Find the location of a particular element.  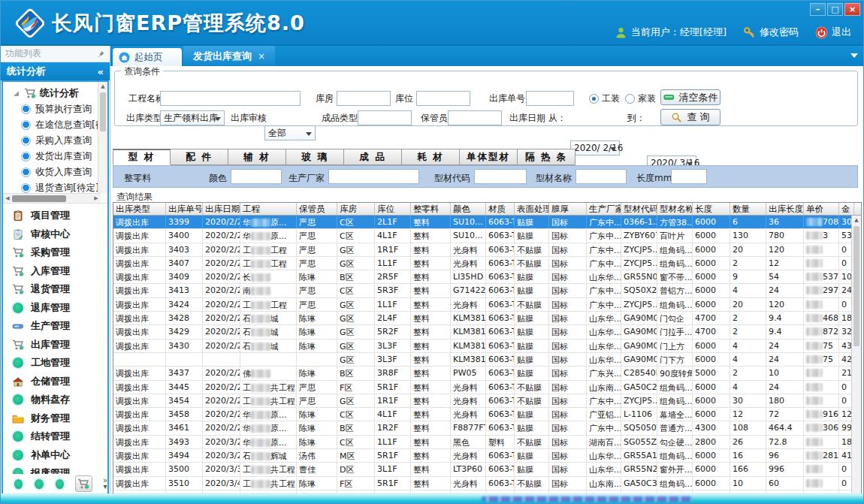

table-row: 调拨出库34452020/2/27工共工程严思F区5R1F整料光身料6063-T… is located at coordinates (487, 388).